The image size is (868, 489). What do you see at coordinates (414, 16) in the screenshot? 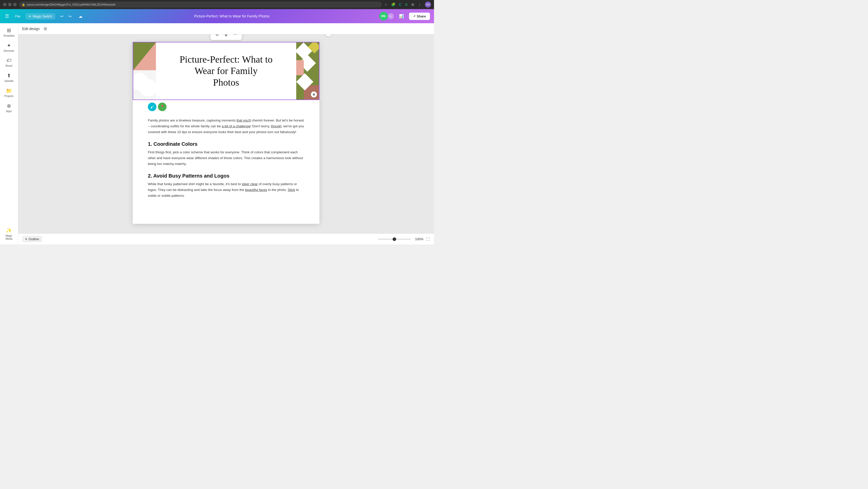
I see `share-arrow-icon: ↗` at bounding box center [414, 16].